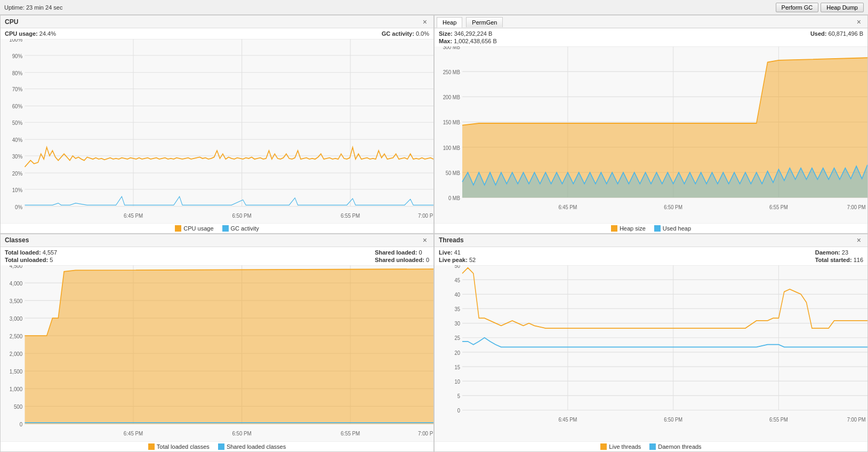  I want to click on classes-close-button: ×, so click(425, 240).